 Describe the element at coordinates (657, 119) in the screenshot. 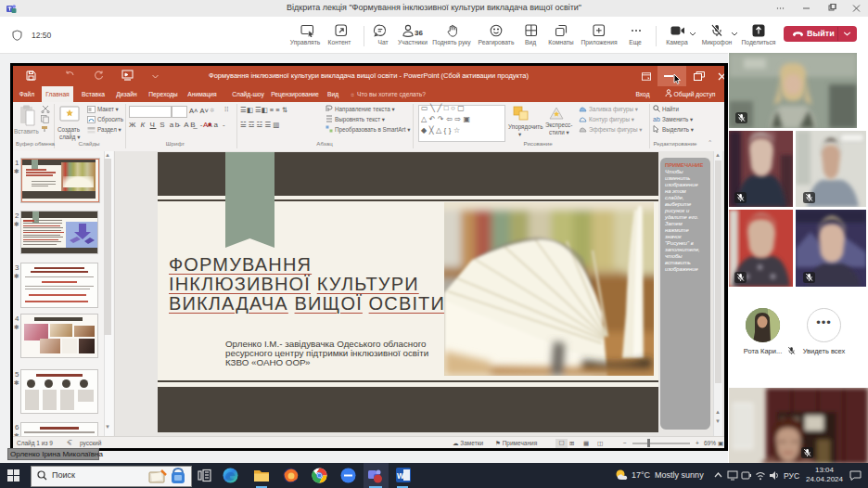

I see `svg-text: ab` at that location.